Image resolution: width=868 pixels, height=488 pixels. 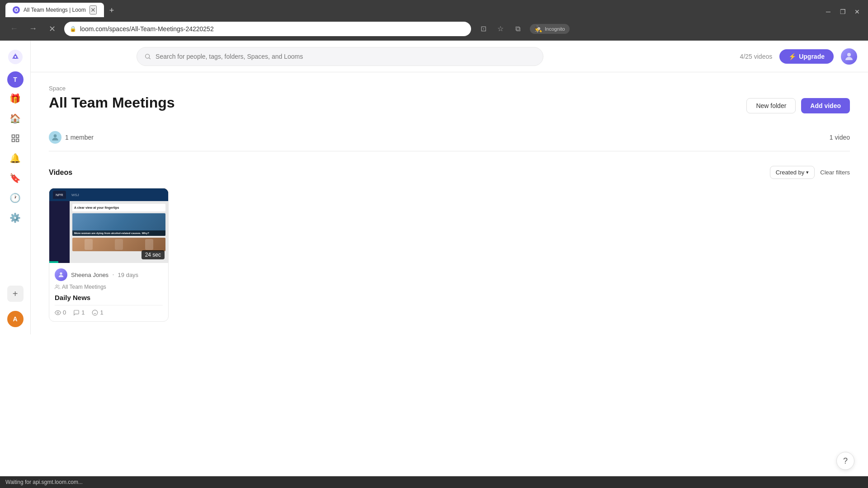 What do you see at coordinates (790, 173) in the screenshot?
I see `created-by-label: Created by` at bounding box center [790, 173].